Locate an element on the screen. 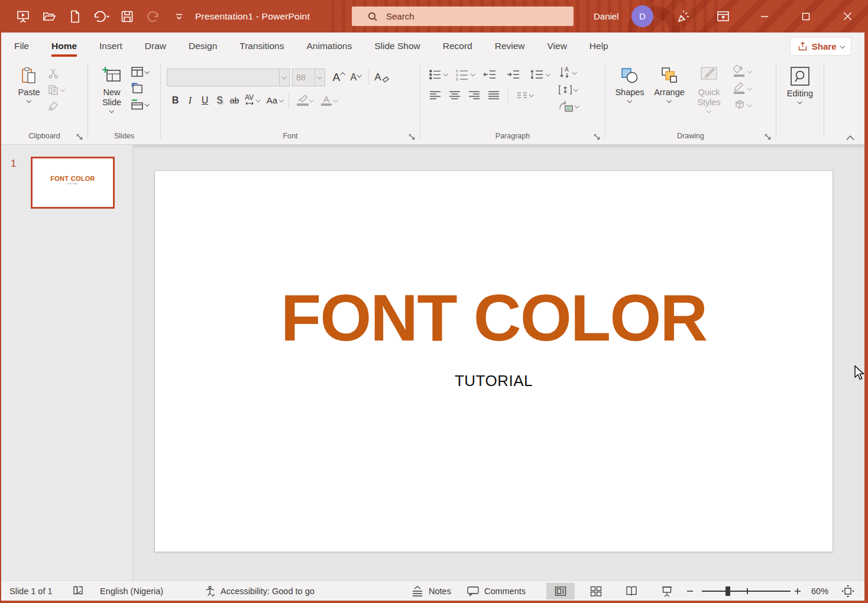 The height and width of the screenshot is (603, 868). collapse-ribbon-button is located at coordinates (850, 138).